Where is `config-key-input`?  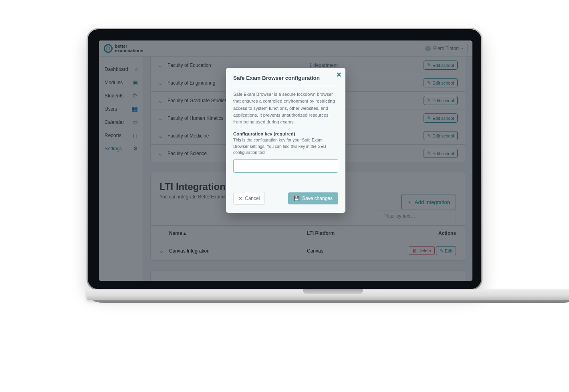 config-key-input is located at coordinates (286, 166).